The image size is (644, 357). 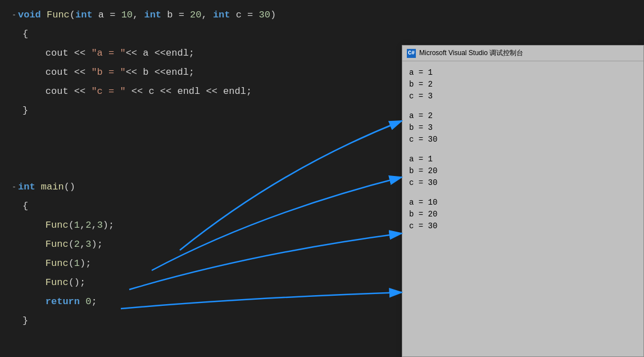 I want to click on line-func-close: }, so click(x=206, y=111).